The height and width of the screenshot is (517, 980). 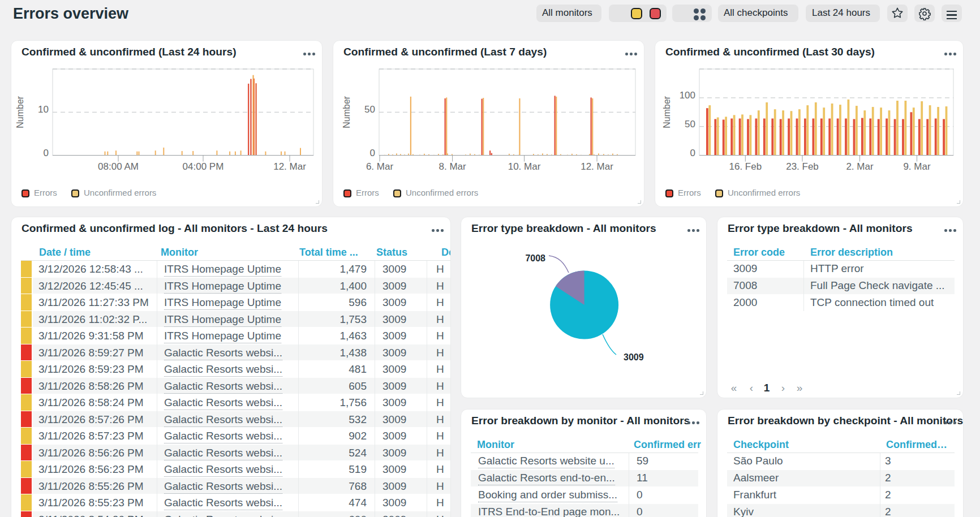 What do you see at coordinates (802, 166) in the screenshot?
I see `svg-text: 23. Feb` at bounding box center [802, 166].